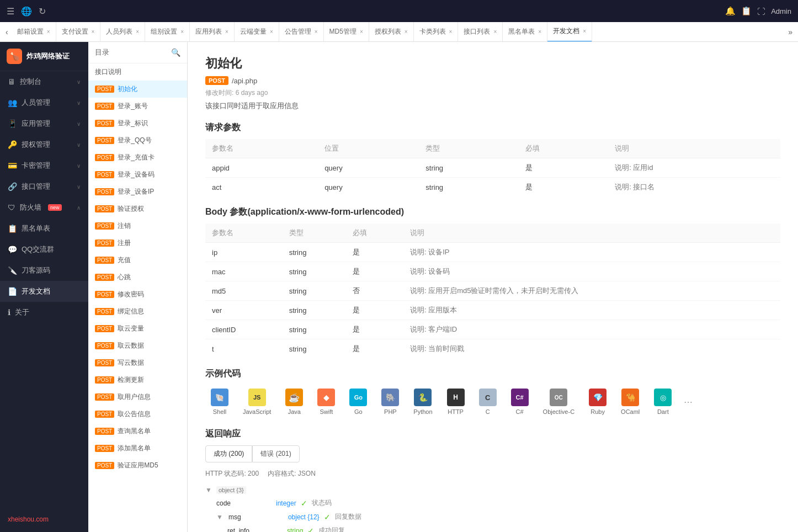  Describe the element at coordinates (220, 517) in the screenshot. I see `collapse-icon: ▼` at that location.